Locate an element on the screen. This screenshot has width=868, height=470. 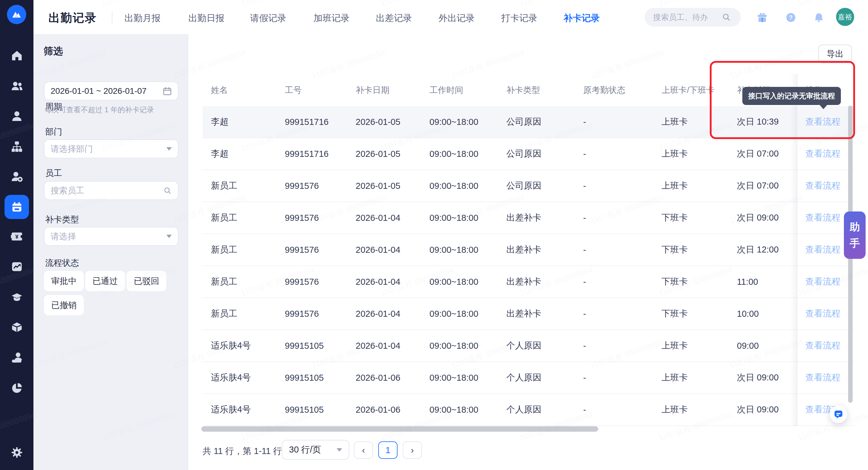
table-row: 李超9991517162026-01-0509:00~18:00公司原因-上班卡… is located at coordinates (529, 154).